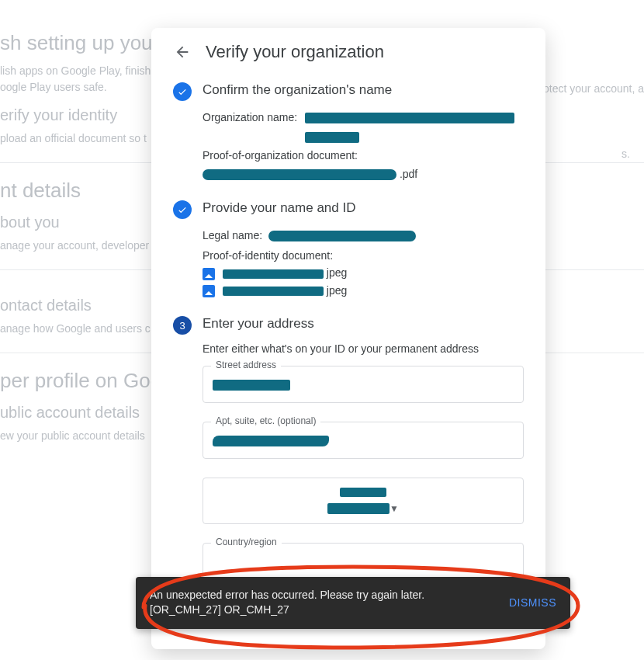 The height and width of the screenshot is (660, 644). I want to click on dialog-title: Verify your organization, so click(295, 52).